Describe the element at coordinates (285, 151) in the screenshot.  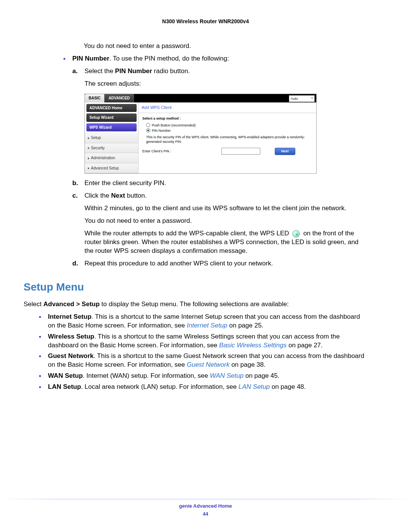
I see `next-button: Next` at that location.